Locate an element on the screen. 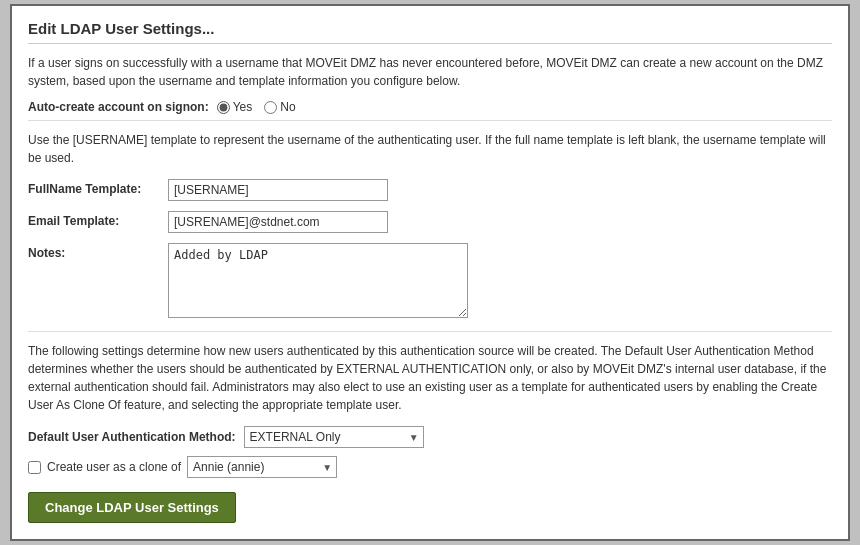  fullname-row: FullName Template: is located at coordinates (430, 190).